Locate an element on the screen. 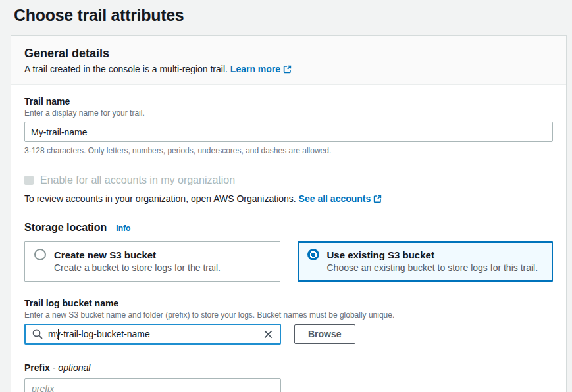 The width and height of the screenshot is (572, 392). trail-name-field: Trail name Enter a display name for your… is located at coordinates (288, 126).